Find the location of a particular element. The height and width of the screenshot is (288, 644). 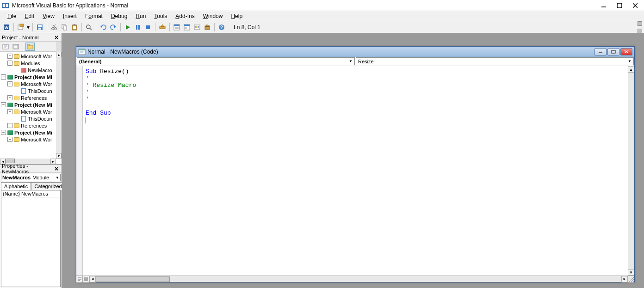

property-row: (Name) NewMacros is located at coordinates (31, 194).